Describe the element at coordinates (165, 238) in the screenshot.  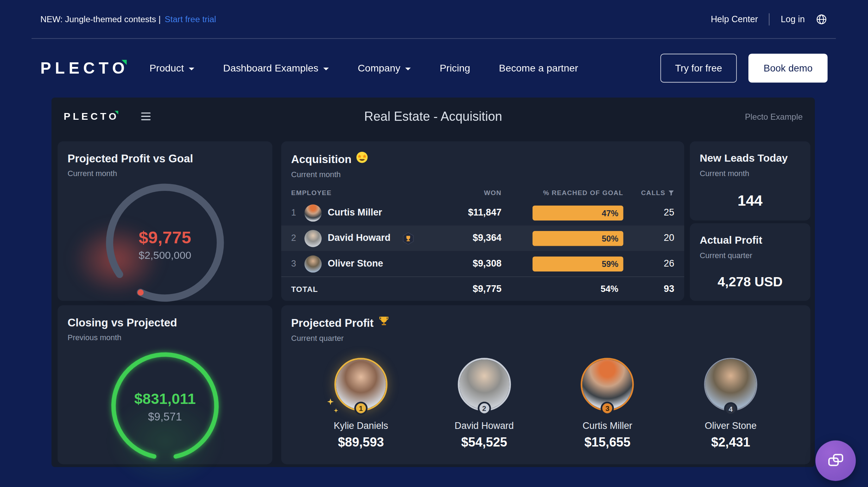
I see `gauge-value: $9,775` at that location.